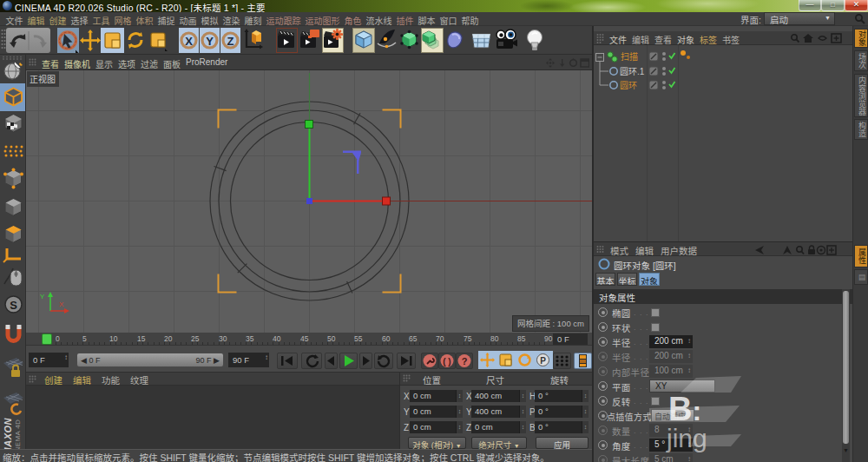 The height and width of the screenshot is (462, 868). What do you see at coordinates (14, 306) in the screenshot?
I see `svg-text: S` at bounding box center [14, 306].